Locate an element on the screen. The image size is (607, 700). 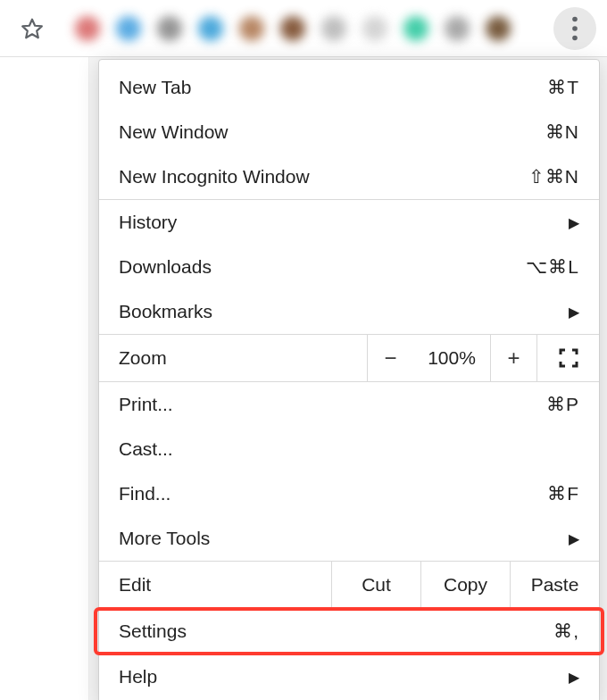
menu-item-edit: Edit Cut Copy Paste is located at coordinates (349, 585).